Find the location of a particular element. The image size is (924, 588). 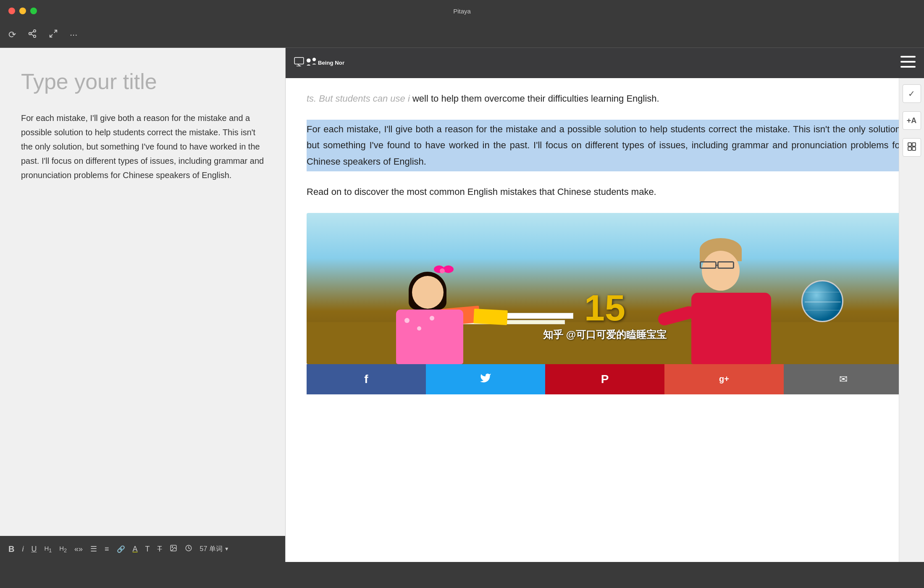

image-button is located at coordinates (173, 549).